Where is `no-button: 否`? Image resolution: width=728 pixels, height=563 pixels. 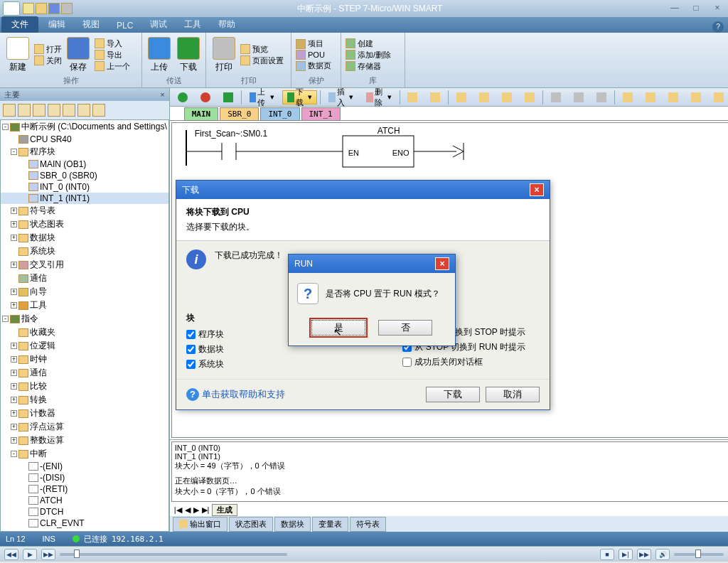
no-button: 否 is located at coordinates (405, 328).